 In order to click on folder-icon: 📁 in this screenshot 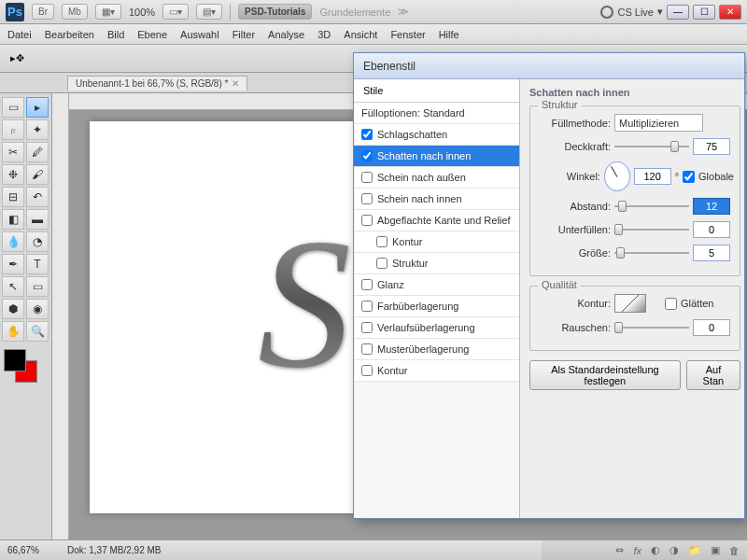, I will do `click(695, 551)`.